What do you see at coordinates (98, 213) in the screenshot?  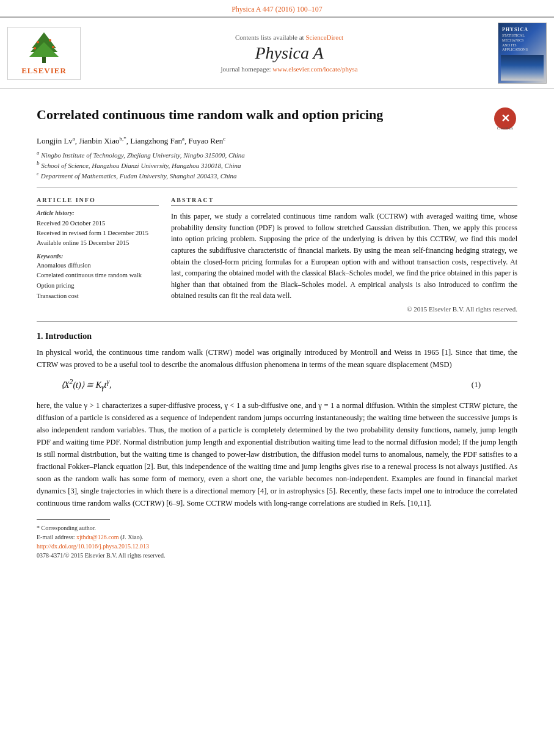 I see `history-label: Article history:` at bounding box center [98, 213].